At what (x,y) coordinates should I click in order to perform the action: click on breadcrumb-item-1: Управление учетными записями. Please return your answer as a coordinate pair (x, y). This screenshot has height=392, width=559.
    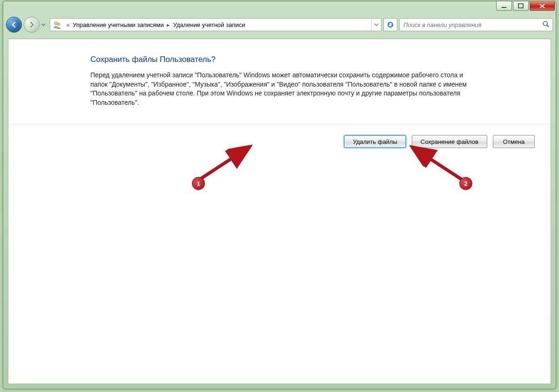
    Looking at the image, I should click on (118, 25).